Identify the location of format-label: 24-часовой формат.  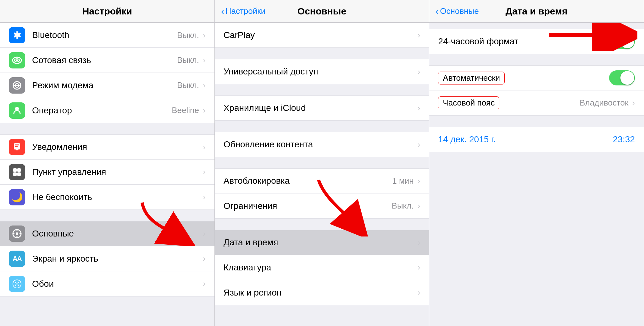
(524, 41).